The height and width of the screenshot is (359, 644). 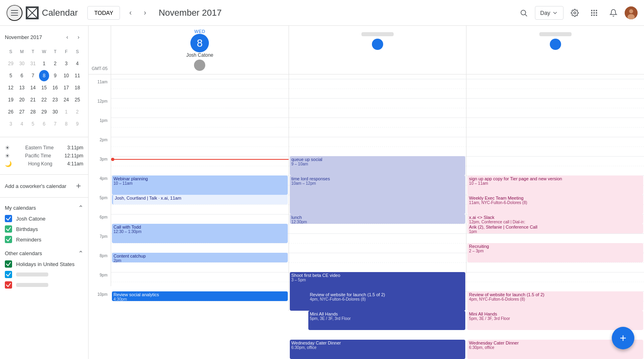 What do you see at coordinates (44, 100) in the screenshot?
I see `mini-cal-day: 22` at bounding box center [44, 100].